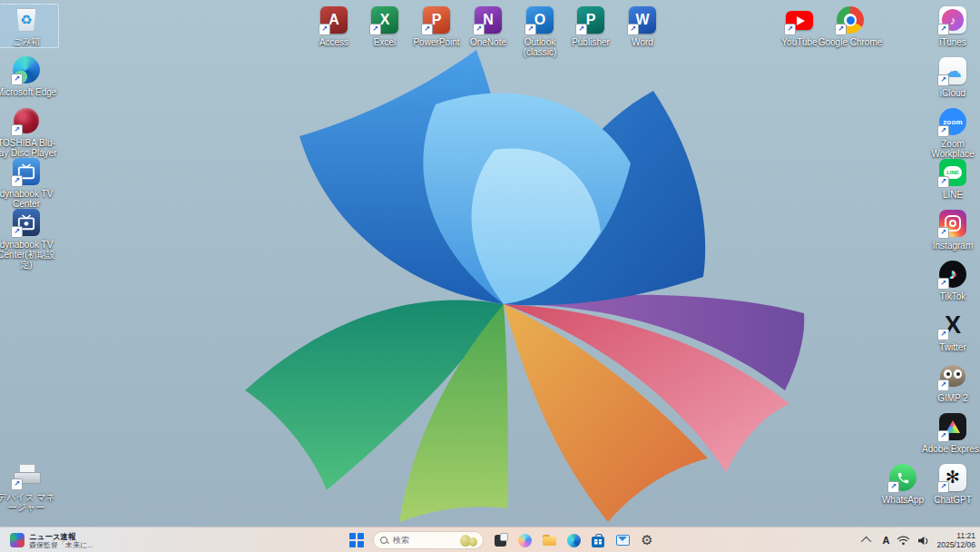 Image resolution: width=980 pixels, height=552 pixels. Describe the element at coordinates (950, 76) in the screenshot. I see `desktop-icon-icloud: ☁ ↗ iCloud` at that location.